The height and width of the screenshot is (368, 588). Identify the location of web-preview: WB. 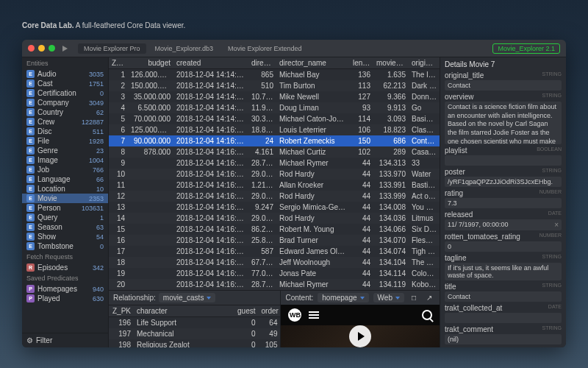
(360, 326).